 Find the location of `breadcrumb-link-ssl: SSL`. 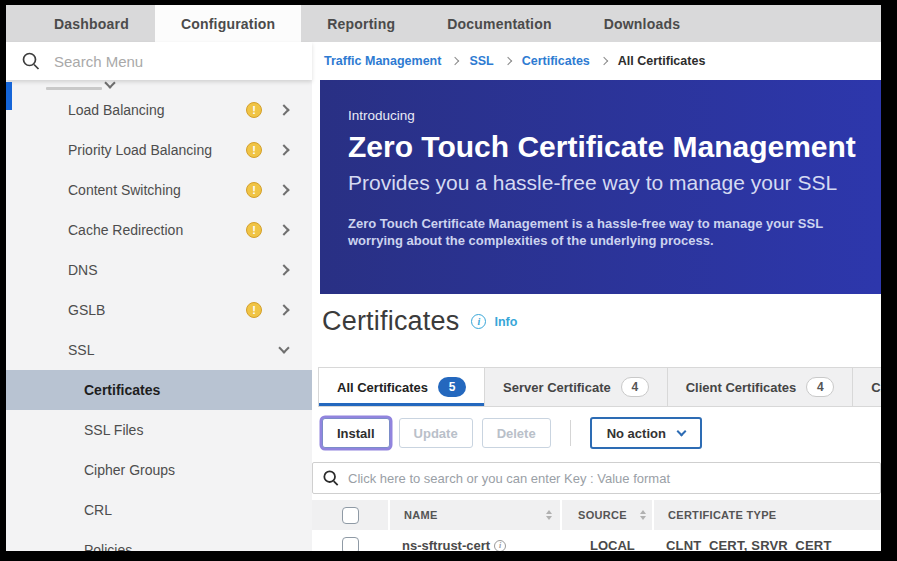

breadcrumb-link-ssl: SSL is located at coordinates (481, 61).